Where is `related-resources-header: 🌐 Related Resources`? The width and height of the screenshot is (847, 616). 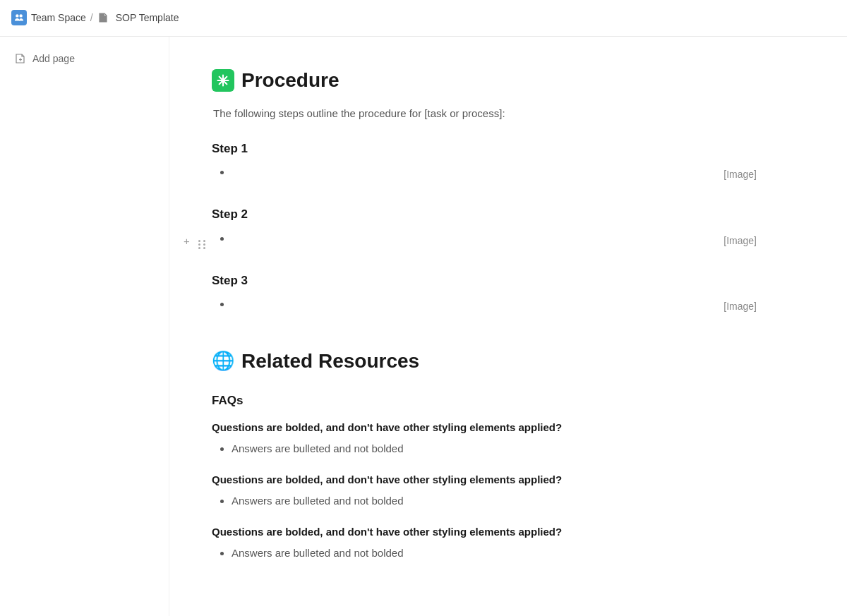 related-resources-header: 🌐 Related Resources is located at coordinates (487, 361).